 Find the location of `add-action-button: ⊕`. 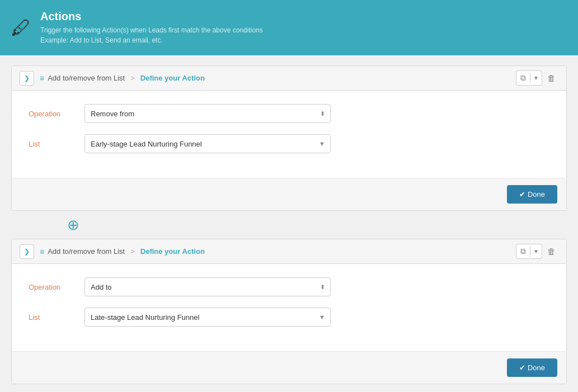

add-action-button: ⊕ is located at coordinates (73, 225).